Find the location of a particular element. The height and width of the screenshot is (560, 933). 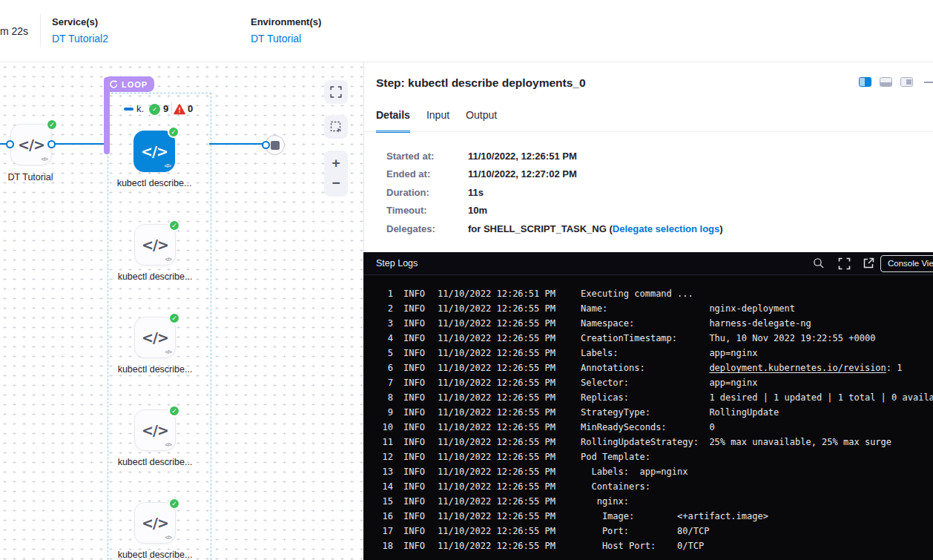

layout-bottom-view-icon is located at coordinates (886, 82).